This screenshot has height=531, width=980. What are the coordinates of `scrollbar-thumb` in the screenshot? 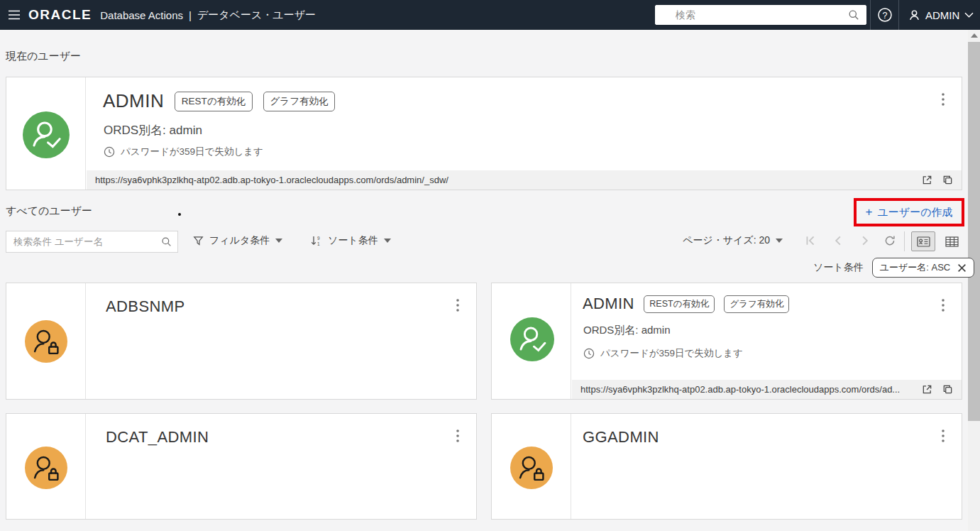 It's located at (974, 231).